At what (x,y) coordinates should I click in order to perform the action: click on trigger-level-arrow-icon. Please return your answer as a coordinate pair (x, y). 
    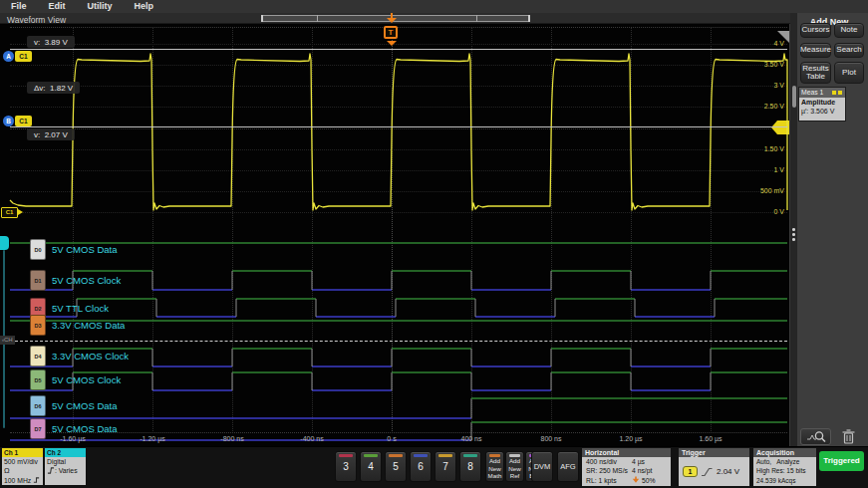
    Looking at the image, I should click on (780, 127).